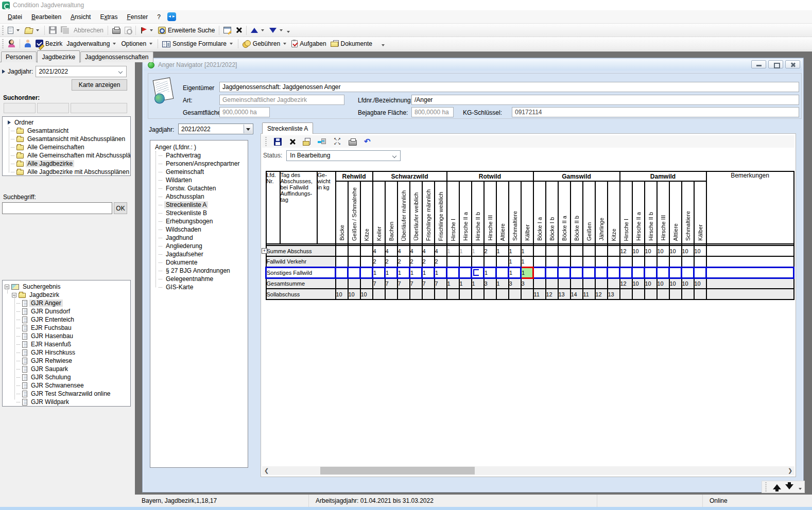  What do you see at coordinates (626, 251) in the screenshot?
I see `grid-cell: 12` at bounding box center [626, 251].